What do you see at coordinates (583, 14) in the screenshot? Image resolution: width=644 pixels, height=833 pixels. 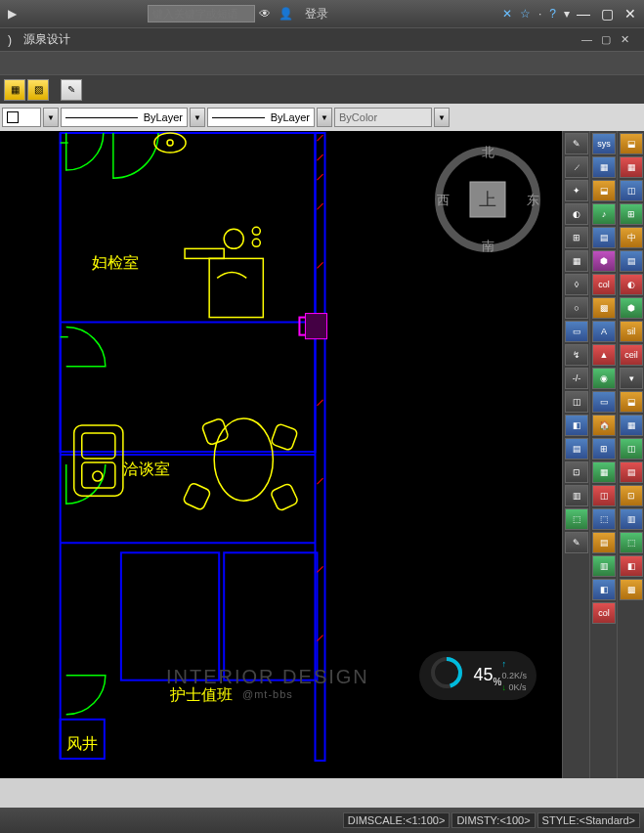 I see `minimize-button: —` at bounding box center [583, 14].